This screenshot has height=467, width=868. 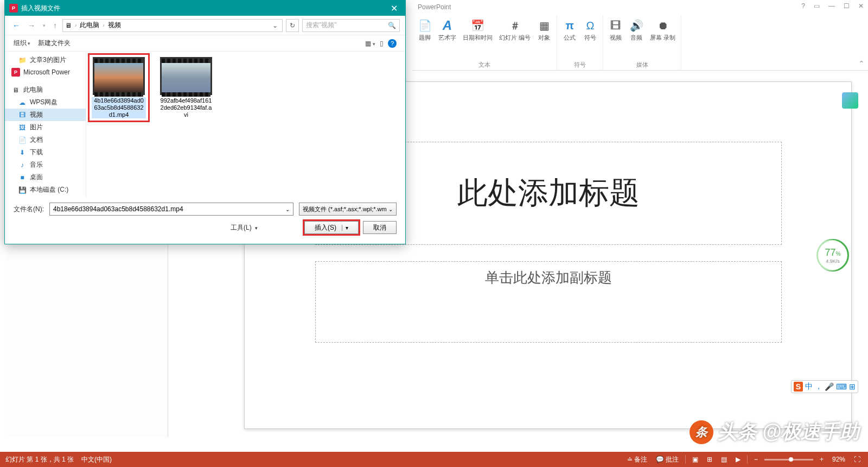 What do you see at coordinates (434, 459) in the screenshot?
I see `status-bar: 幻灯片 第 1 张，共 1 张 中文(中国) ≐ 备注 💬 批注 ▣ ⊞ ▤ ▶…` at bounding box center [434, 459].